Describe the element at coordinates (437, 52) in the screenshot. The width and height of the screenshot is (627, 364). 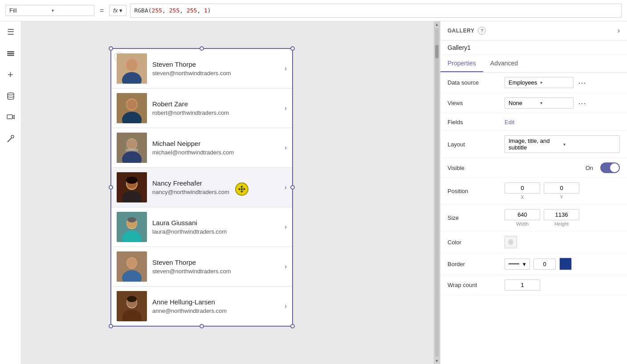
I see `scrollbar-thumb` at that location.